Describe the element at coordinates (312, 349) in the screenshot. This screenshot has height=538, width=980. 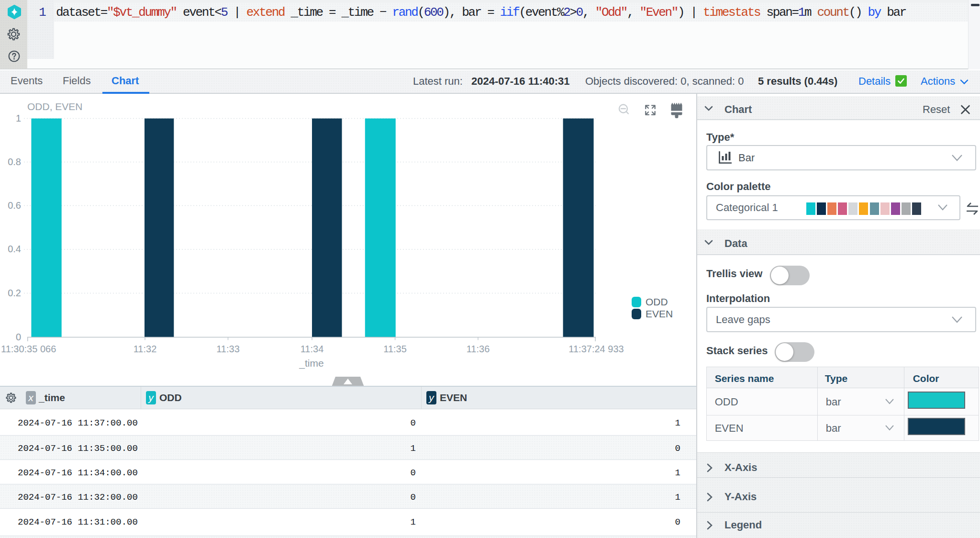
I see `svg-text: 11:34` at that location.